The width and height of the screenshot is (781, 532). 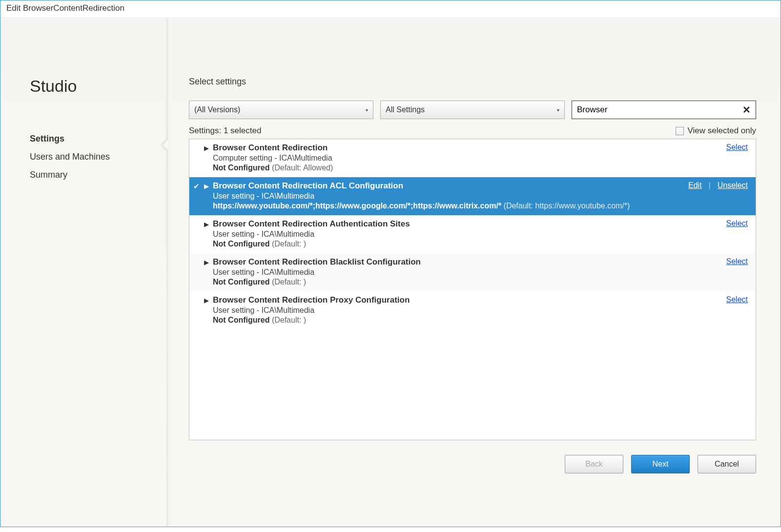 I want to click on setting-state-value: https://www.youtube.com/*;https://www.go…, so click(x=357, y=206).